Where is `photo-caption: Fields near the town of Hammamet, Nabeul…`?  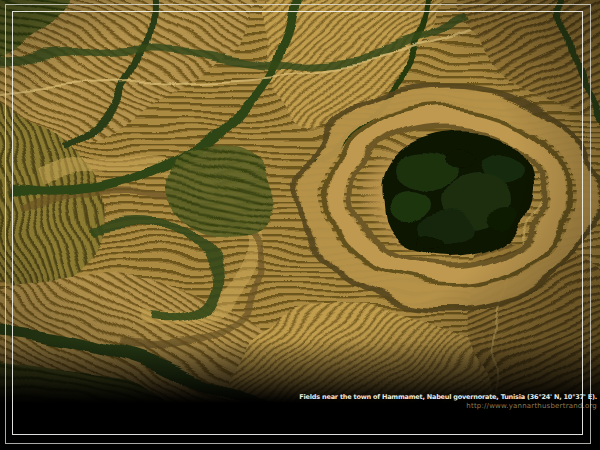
photo-caption: Fields near the town of Hammamet, Nabeul… is located at coordinates (448, 397).